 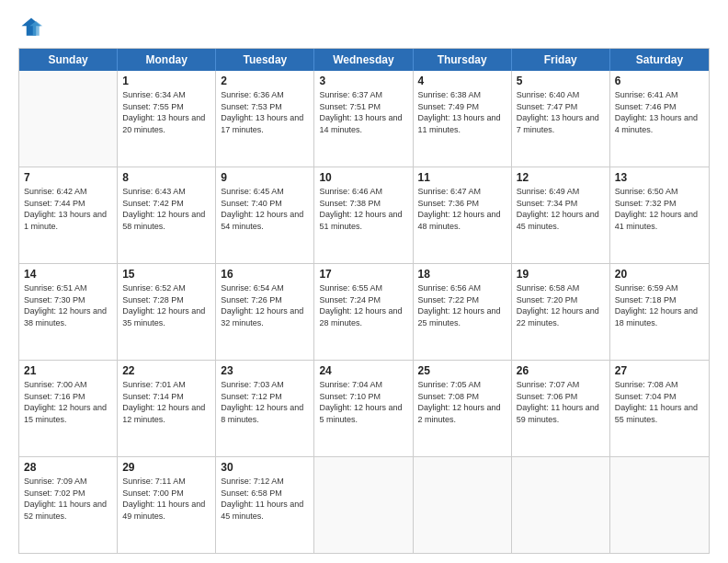 I want to click on day-info: Sunrise: 6:56 AM Sunset: 7:22 PM Dayligh…, so click(x=462, y=305).